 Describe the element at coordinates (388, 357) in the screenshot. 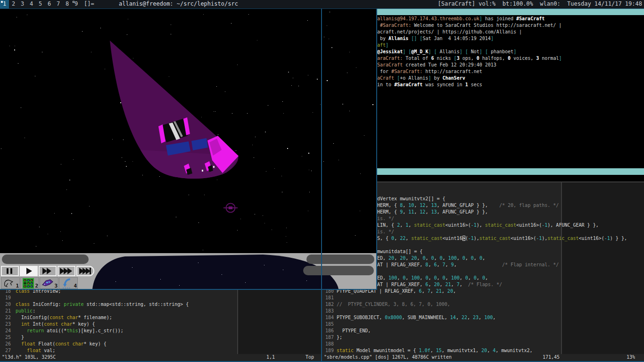

I see `vim-right-status-file: "sbre/models.cpp" [dos] 1267L, 48786C wr…` at that location.